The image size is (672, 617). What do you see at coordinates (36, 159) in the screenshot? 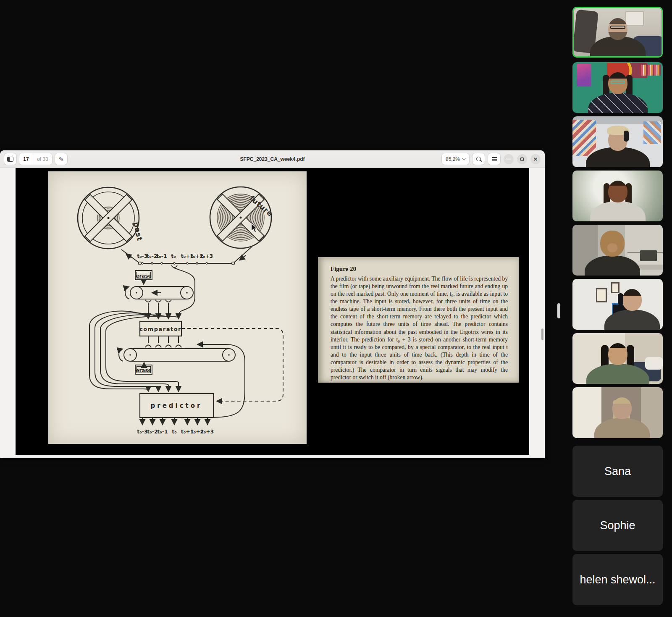
I see `page-number-widget: of 33` at bounding box center [36, 159].